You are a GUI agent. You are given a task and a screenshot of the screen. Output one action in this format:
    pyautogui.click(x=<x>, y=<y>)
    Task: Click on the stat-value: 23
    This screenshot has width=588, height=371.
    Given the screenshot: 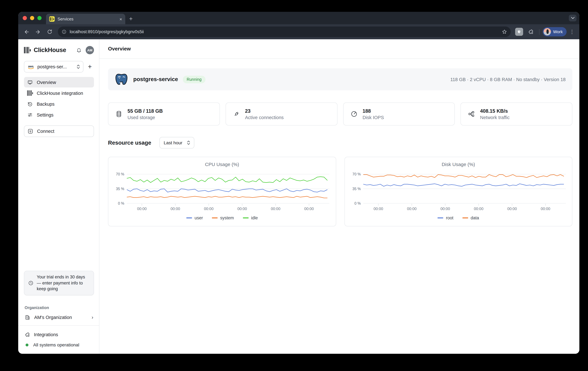 What is the action you would take?
    pyautogui.click(x=264, y=111)
    